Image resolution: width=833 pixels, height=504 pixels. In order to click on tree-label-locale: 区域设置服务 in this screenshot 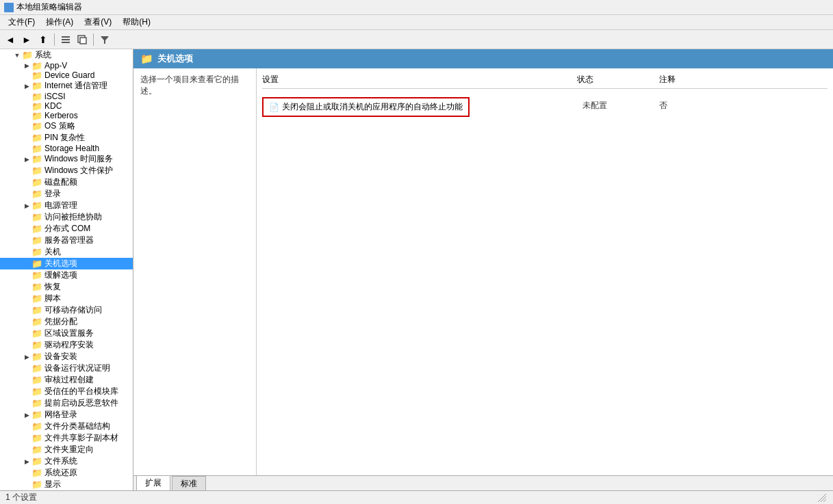, I will do `click(69, 334)`.